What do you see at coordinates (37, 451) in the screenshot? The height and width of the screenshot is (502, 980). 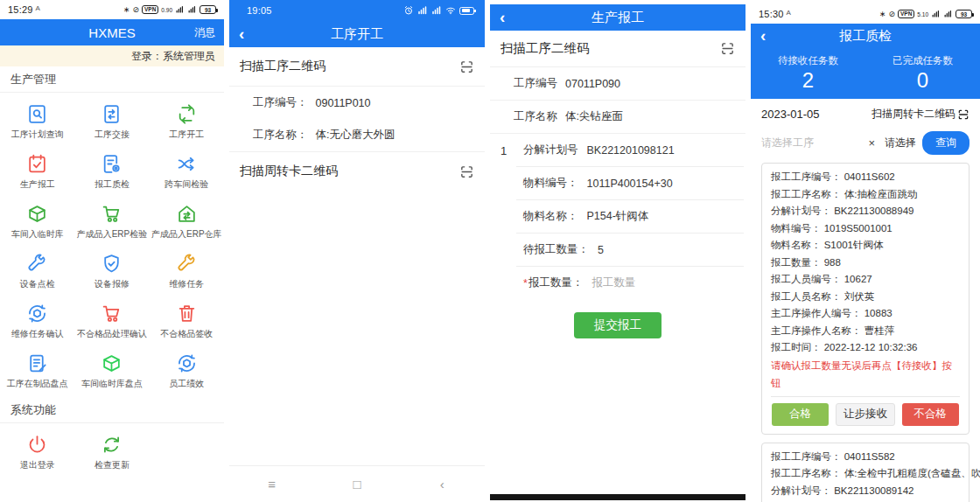 I see `app-grid-item: 退出登录` at bounding box center [37, 451].